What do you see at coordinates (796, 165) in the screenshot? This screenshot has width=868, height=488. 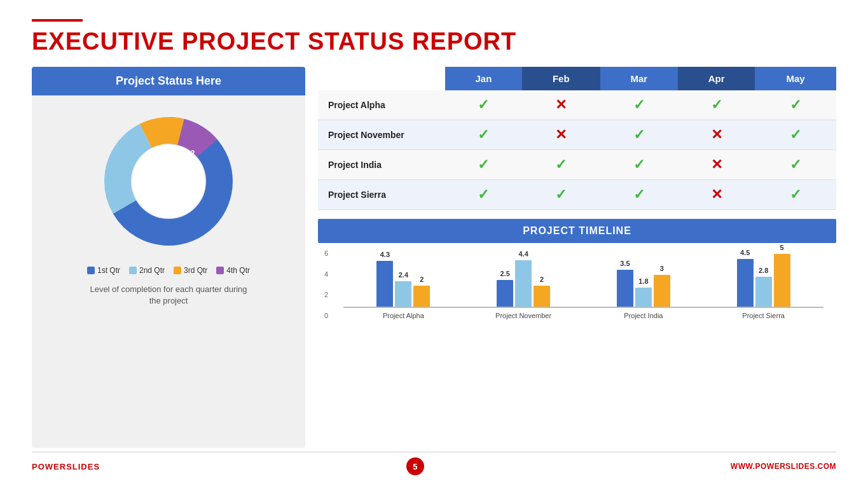 I see `status-cell-2-4: ✓` at bounding box center [796, 165].